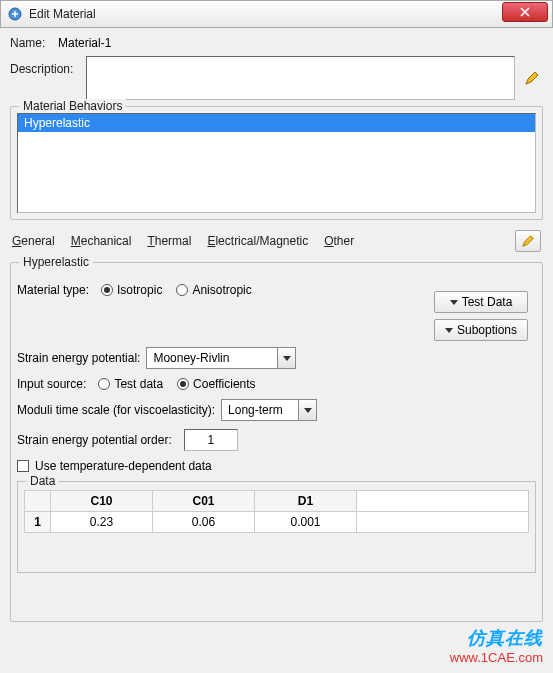 This screenshot has height=673, width=553. What do you see at coordinates (276, 466) in the screenshot?
I see `temp-dep-row: Use temperature-dependent data` at bounding box center [276, 466].